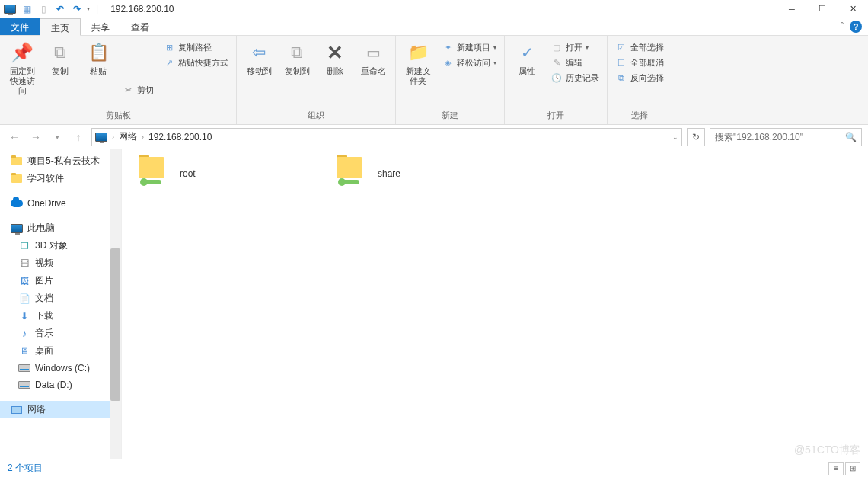 Image resolution: width=868 pixels, height=477 pixels. What do you see at coordinates (792, 9) in the screenshot?
I see `minimize-button: ─` at bounding box center [792, 9].